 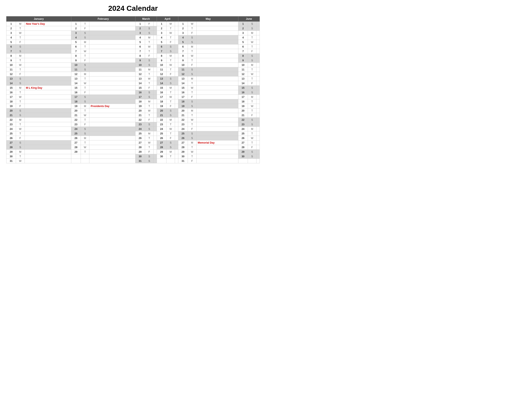 I want to click on calendar-row: 2T2F2S2T2T2S, so click(x=133, y=28).